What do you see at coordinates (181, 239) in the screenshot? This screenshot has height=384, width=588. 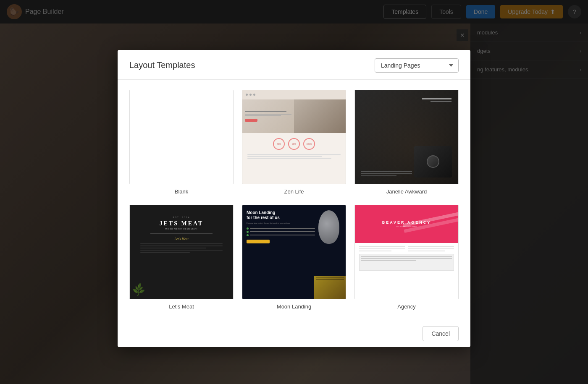 I see `meat-section: Let's Meat` at bounding box center [181, 239].